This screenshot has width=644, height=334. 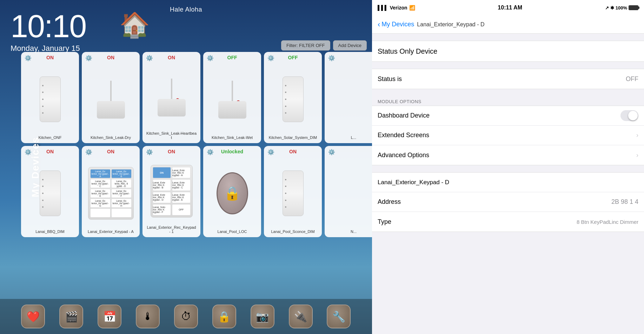 I want to click on device-card-ext-keypad-a: ⚙️ ON Lanai_Ex terior_Ka ypad - A Lanai_…, so click(x=111, y=192).